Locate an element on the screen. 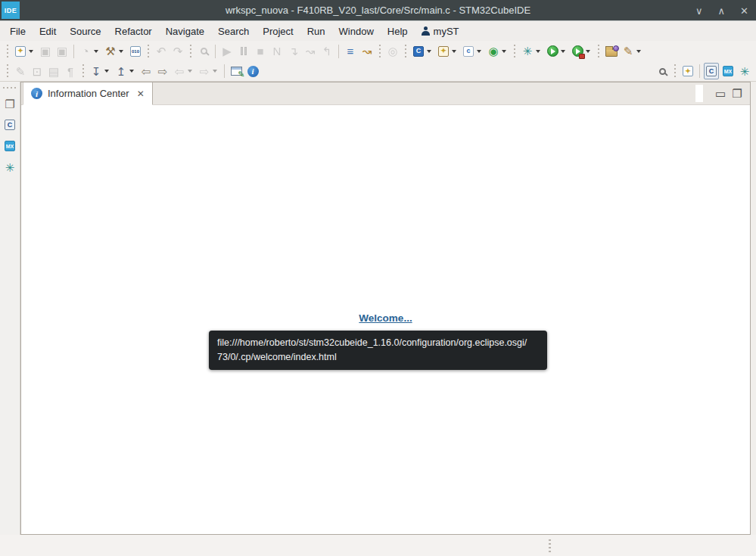 This screenshot has width=756, height=556. disconnect-icon: N is located at coordinates (277, 51).